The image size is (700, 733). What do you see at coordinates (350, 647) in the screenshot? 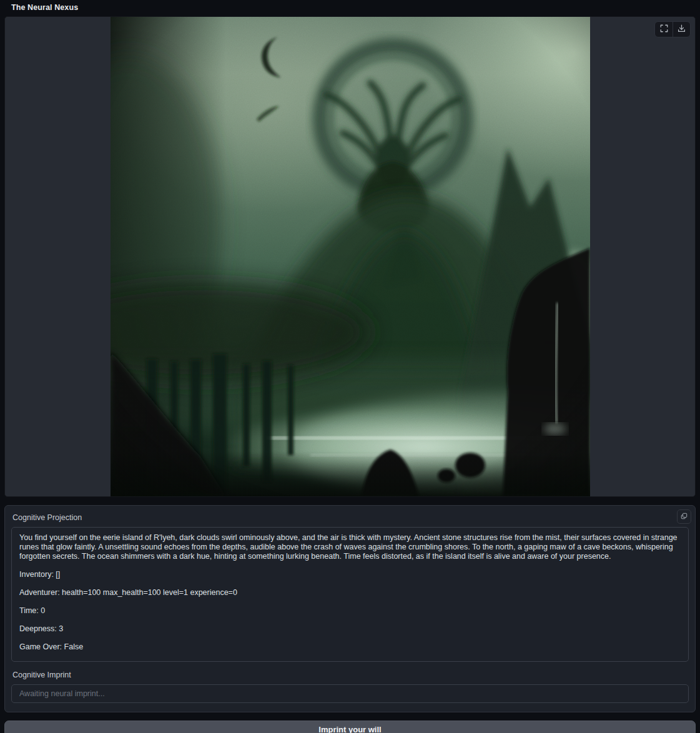
I see `game-over-status: Game Over: False` at bounding box center [350, 647].